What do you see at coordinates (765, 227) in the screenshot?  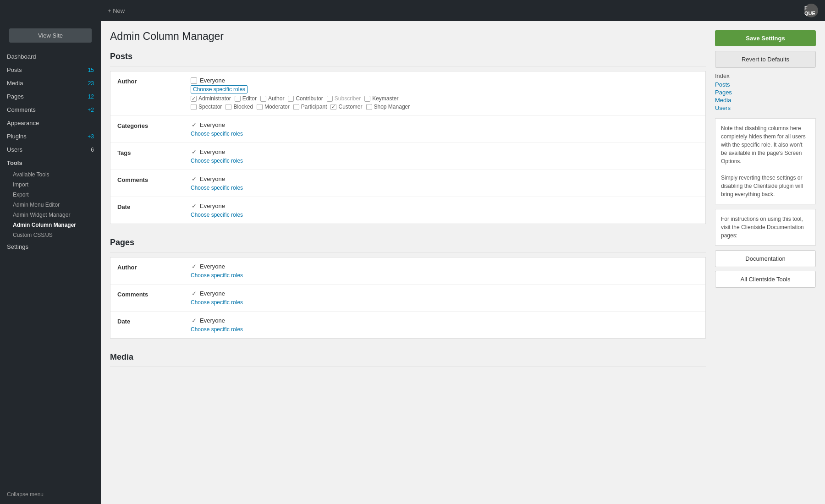 I see `note-panel-2: For instructions on using this tool, vis…` at bounding box center [765, 227].